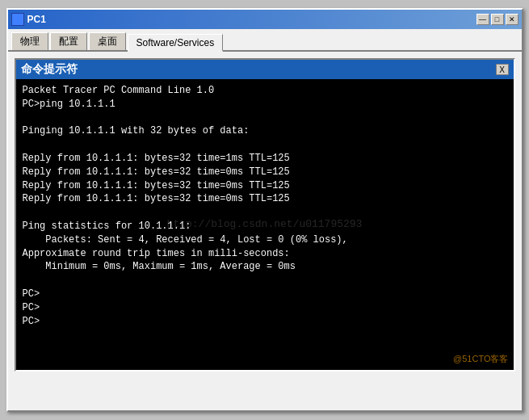 This screenshot has width=529, height=420. I want to click on window-icon, so click(18, 19).